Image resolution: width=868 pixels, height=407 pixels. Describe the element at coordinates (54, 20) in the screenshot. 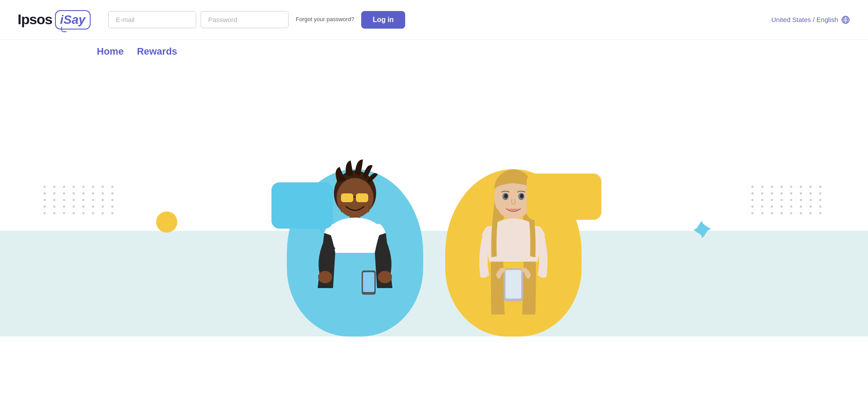

I see `logo: Ipsos iSay` at that location.